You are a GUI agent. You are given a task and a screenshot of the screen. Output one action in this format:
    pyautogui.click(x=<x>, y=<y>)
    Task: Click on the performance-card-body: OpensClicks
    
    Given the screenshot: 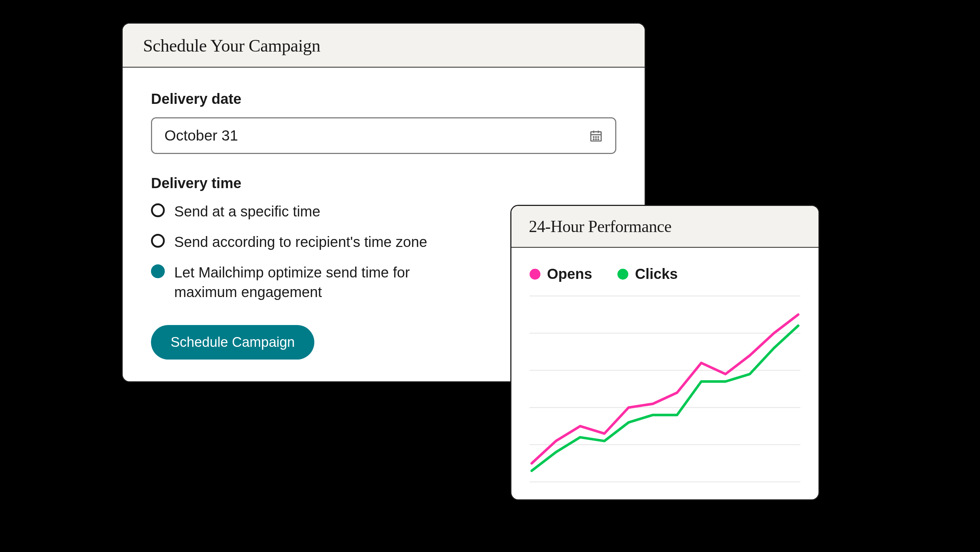 What is the action you would take?
    pyautogui.click(x=665, y=374)
    